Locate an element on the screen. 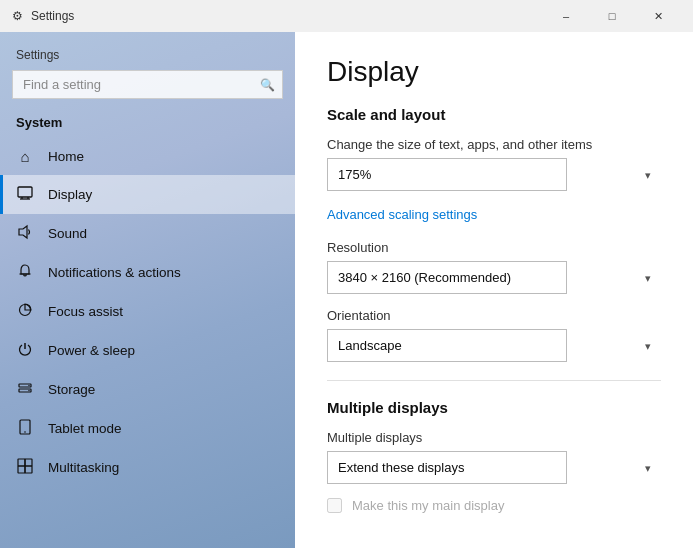  sidebar-section-label: System is located at coordinates (148, 124).